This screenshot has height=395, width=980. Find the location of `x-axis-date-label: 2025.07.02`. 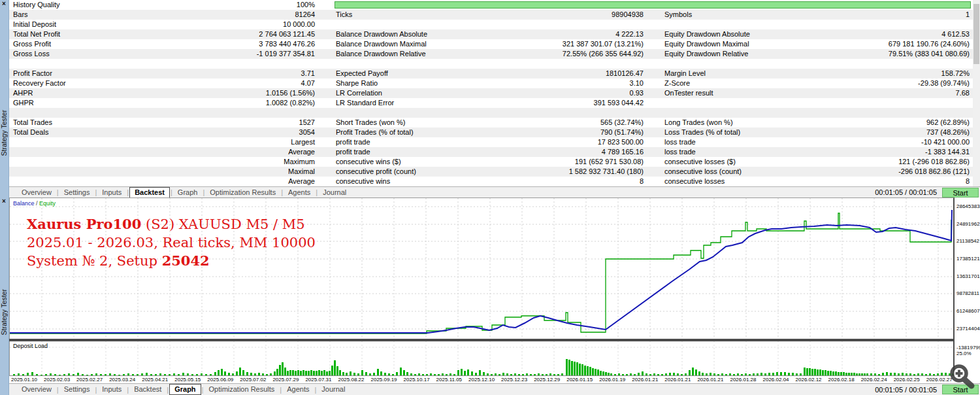

x-axis-date-label: 2025.07.02 is located at coordinates (253, 379).